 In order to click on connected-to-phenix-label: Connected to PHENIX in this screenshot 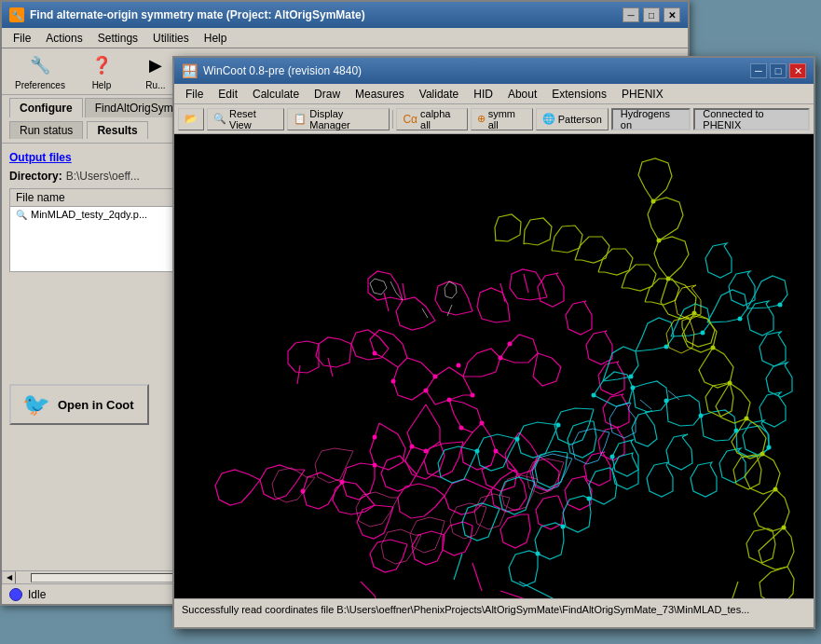, I will do `click(751, 119)`.